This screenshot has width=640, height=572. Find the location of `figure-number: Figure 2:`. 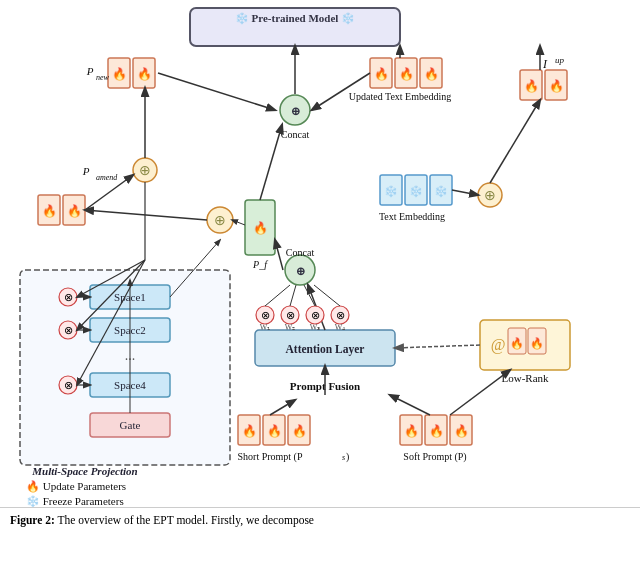

figure-number: Figure 2: is located at coordinates (32, 520).